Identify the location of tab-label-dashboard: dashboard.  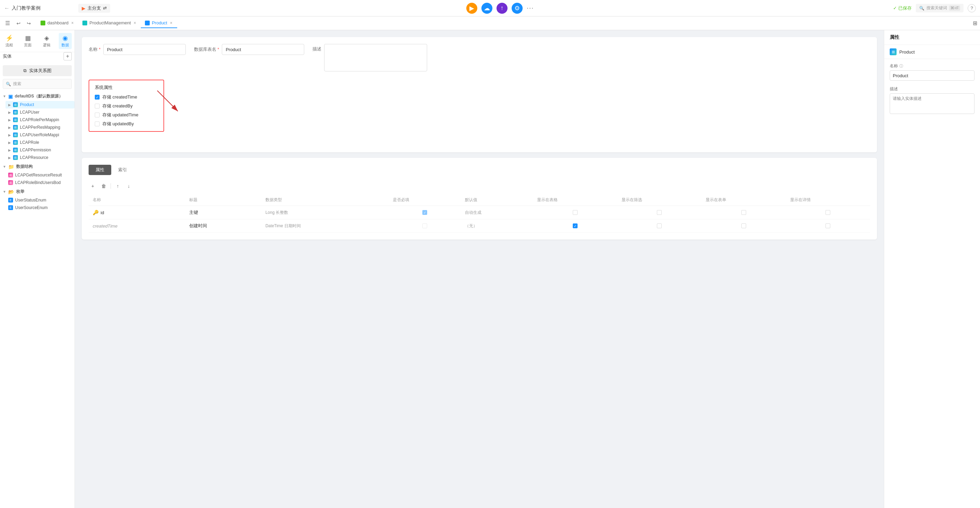
(58, 23).